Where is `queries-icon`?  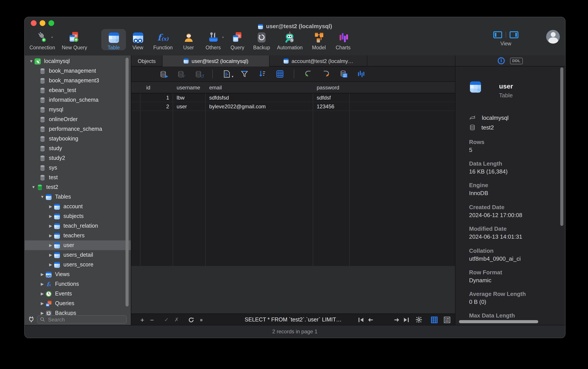 queries-icon is located at coordinates (49, 304).